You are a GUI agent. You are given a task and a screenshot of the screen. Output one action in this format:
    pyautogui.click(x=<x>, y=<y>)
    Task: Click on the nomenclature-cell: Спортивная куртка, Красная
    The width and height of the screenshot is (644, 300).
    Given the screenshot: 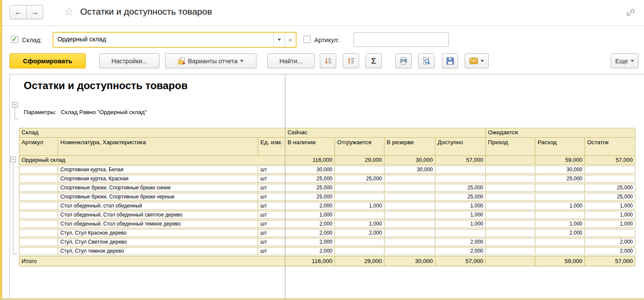 What is the action you would take?
    pyautogui.click(x=158, y=179)
    